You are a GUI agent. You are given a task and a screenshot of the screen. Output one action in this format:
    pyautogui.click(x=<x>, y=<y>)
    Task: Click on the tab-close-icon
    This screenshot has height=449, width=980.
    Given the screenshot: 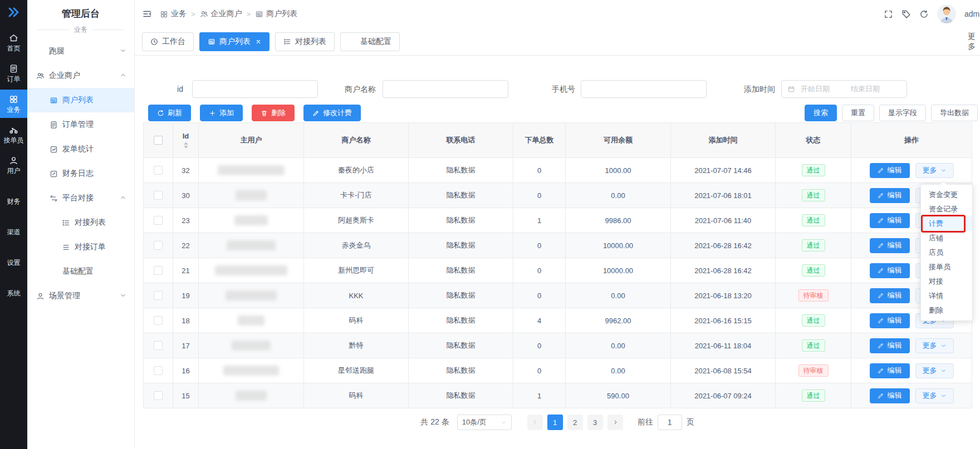 What is the action you would take?
    pyautogui.click(x=258, y=42)
    